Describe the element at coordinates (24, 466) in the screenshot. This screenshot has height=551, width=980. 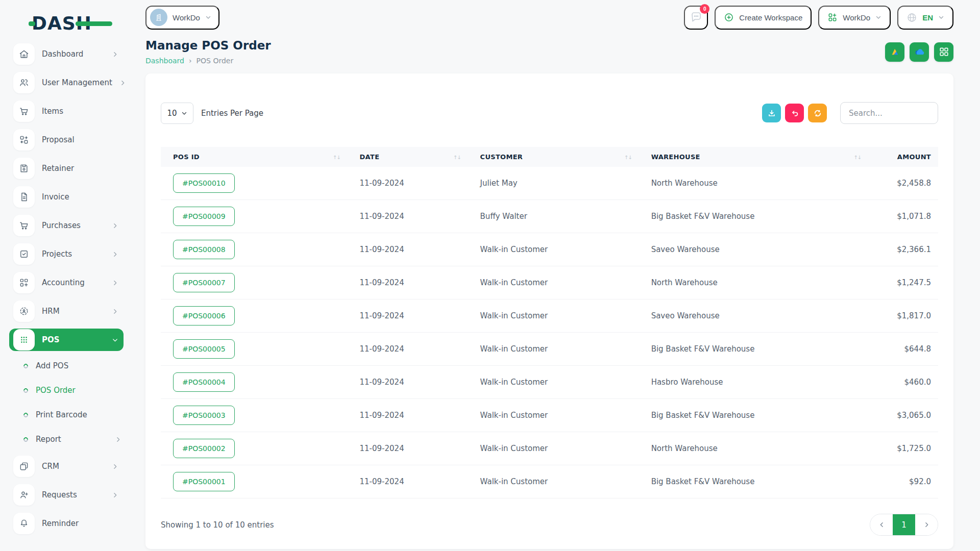
I see `crm-icon` at that location.